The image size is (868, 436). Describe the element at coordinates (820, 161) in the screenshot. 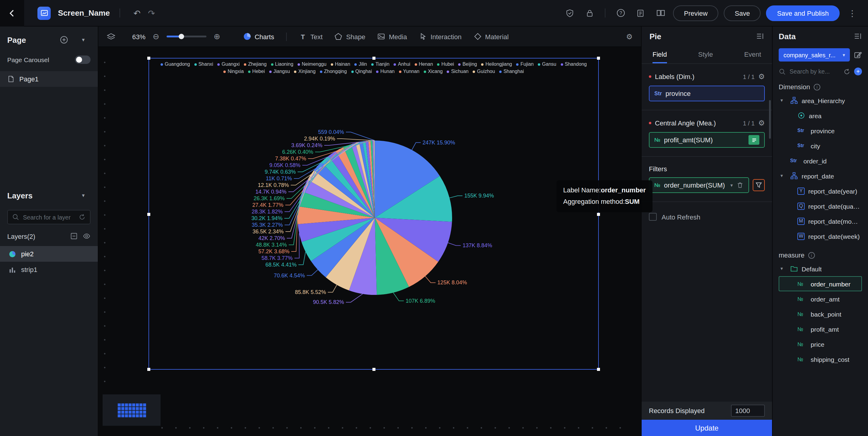

I see `field-item-order_id: Strorder_id` at that location.